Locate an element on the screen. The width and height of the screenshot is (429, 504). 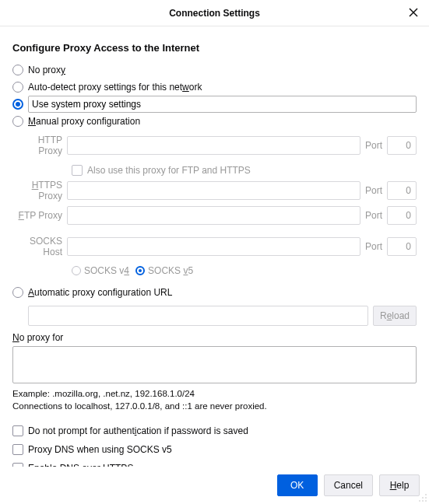
option-system-proxy is located at coordinates (214, 104).